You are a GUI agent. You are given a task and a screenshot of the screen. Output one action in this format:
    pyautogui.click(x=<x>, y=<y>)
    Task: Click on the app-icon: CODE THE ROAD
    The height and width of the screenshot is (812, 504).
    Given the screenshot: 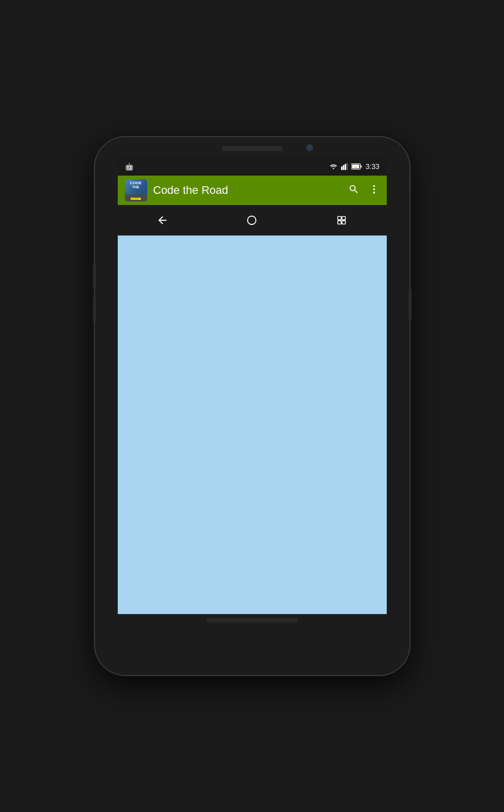 What is the action you would take?
    pyautogui.click(x=136, y=190)
    